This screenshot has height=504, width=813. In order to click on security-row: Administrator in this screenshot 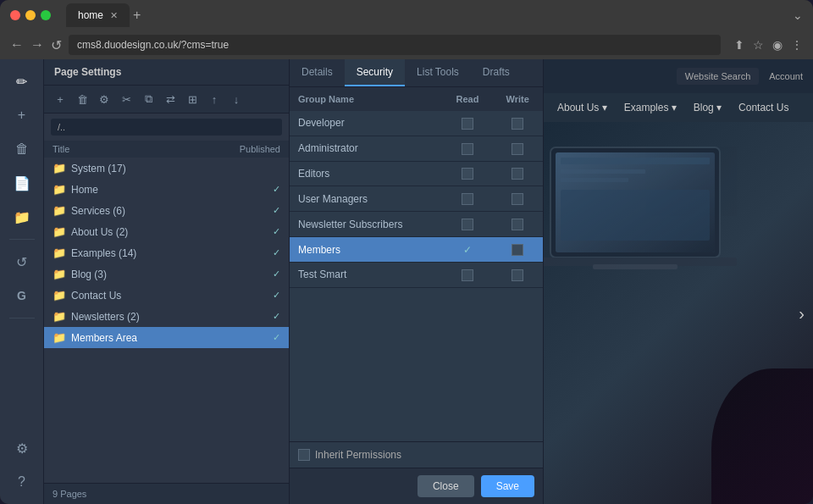, I will do `click(417, 148)`.